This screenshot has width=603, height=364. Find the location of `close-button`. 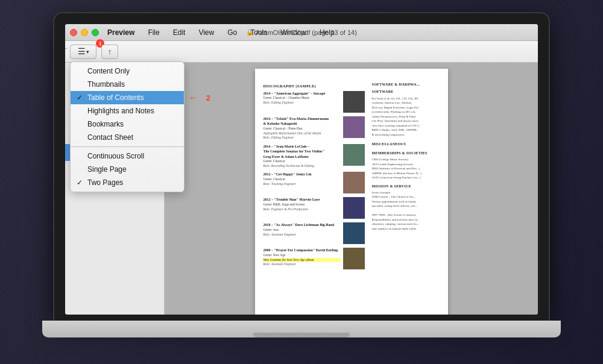

close-button is located at coordinates (74, 33).